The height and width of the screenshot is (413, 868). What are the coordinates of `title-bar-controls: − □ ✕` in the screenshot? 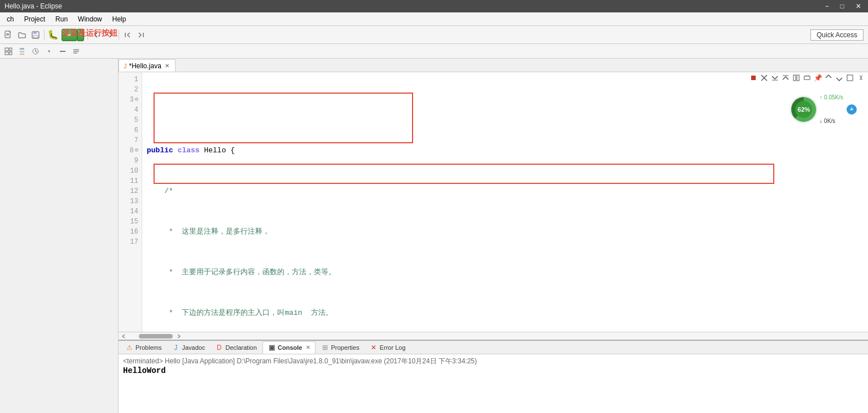 It's located at (843, 6).